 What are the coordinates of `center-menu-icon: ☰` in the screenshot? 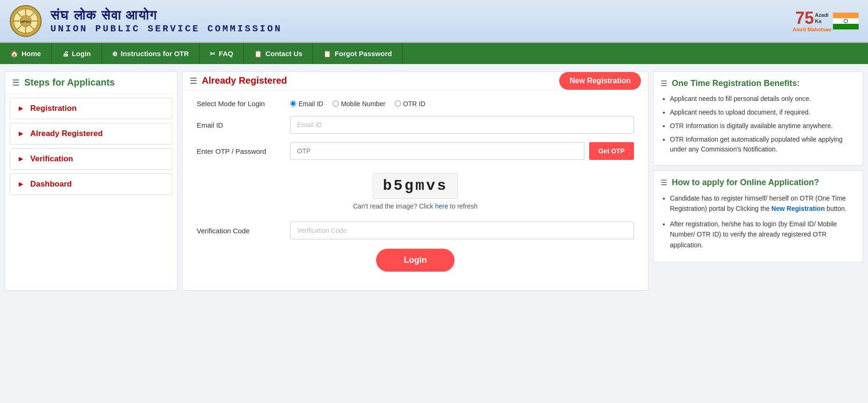 It's located at (193, 81).